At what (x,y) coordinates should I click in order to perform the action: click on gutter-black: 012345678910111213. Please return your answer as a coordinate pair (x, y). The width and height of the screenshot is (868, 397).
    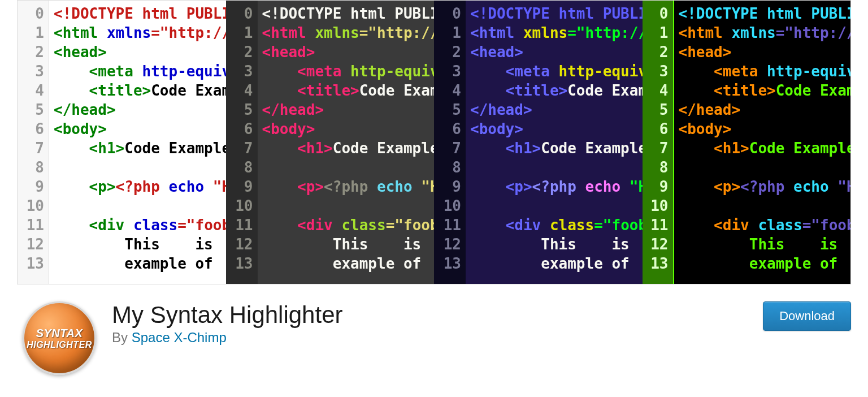
    Looking at the image, I should click on (658, 143).